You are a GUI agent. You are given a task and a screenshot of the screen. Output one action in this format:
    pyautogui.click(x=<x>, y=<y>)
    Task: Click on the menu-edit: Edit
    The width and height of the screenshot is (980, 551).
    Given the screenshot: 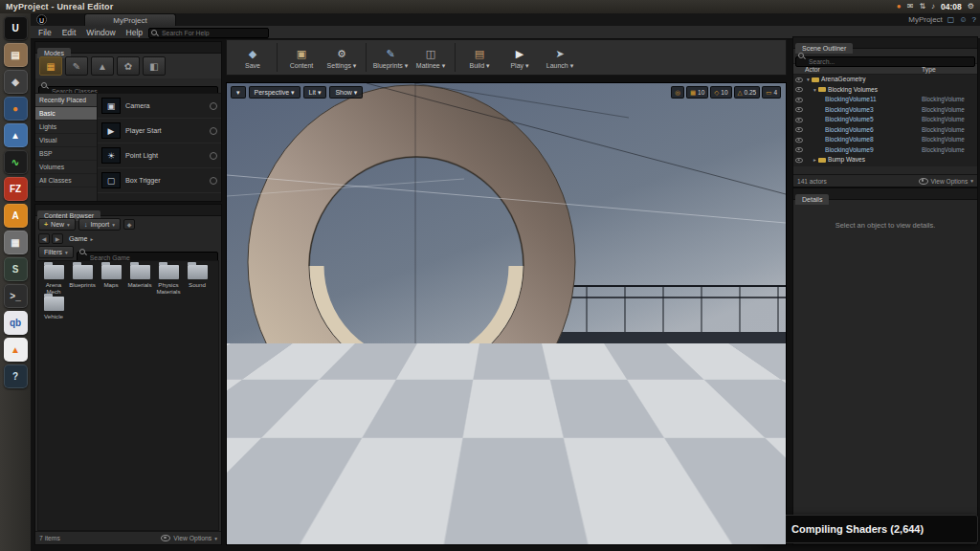 What is the action you would take?
    pyautogui.click(x=69, y=33)
    